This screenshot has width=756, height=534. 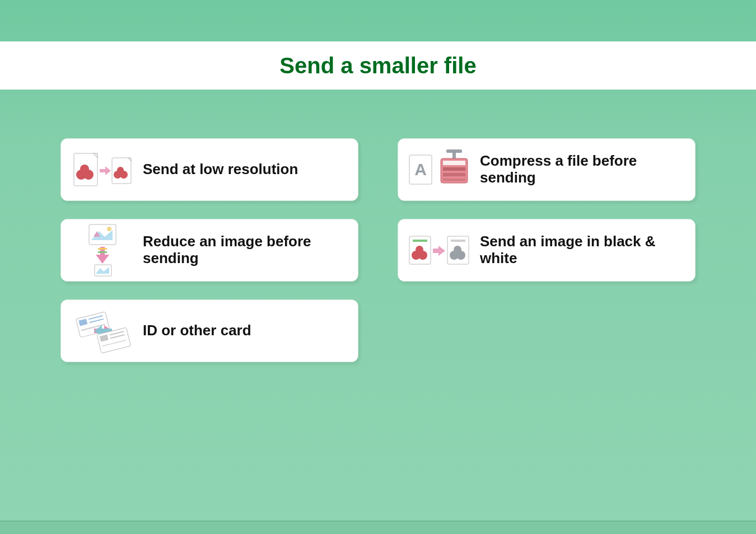 I want to click on page-title: Send a smaller file, so click(x=377, y=66).